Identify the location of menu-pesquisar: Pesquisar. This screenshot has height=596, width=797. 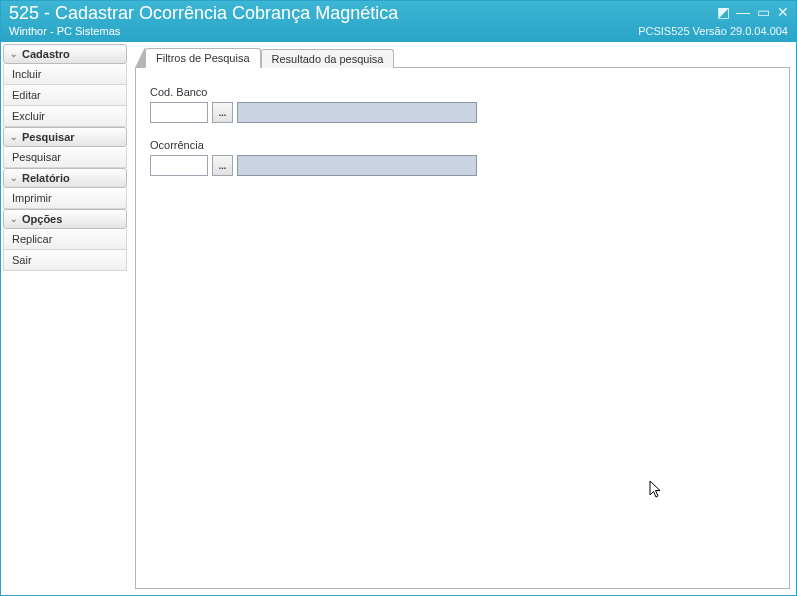
(65, 158).